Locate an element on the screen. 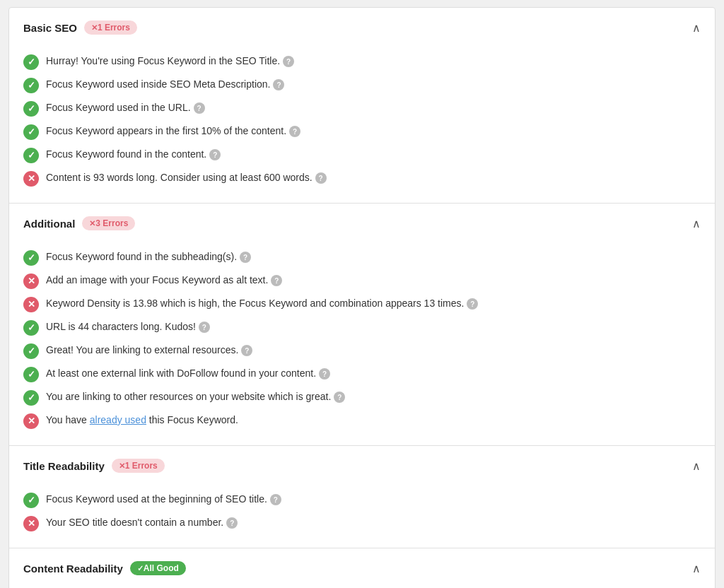 The width and height of the screenshot is (724, 588). check-item: ✕Your SEO title doesn't contain a number… is located at coordinates (362, 523).